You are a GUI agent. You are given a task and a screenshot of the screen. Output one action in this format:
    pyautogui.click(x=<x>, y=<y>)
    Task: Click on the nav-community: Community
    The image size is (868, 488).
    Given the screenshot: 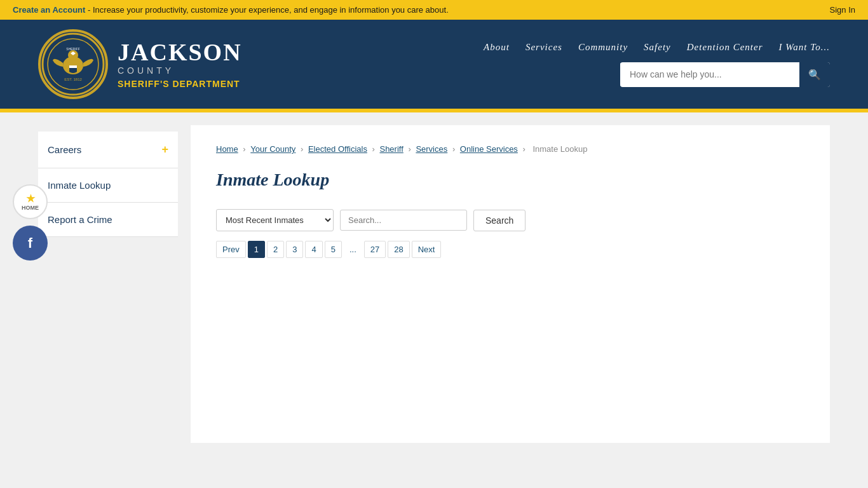 What is the action you would take?
    pyautogui.click(x=603, y=47)
    